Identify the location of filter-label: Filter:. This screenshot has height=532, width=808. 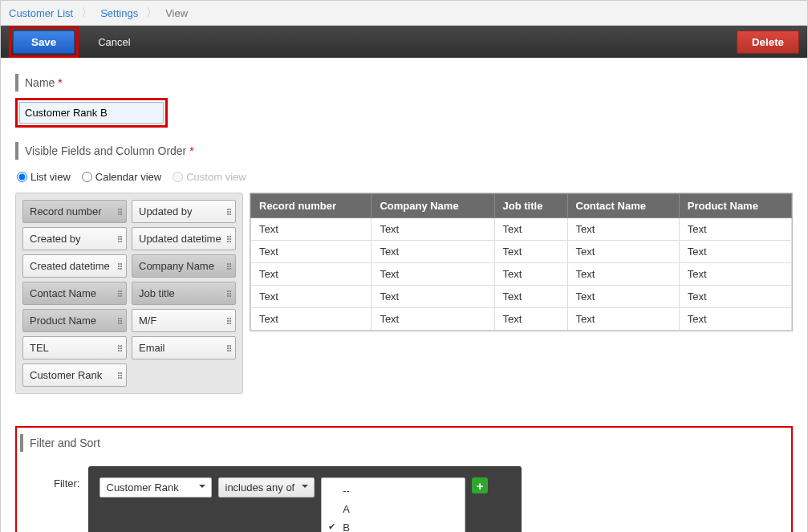
(67, 478).